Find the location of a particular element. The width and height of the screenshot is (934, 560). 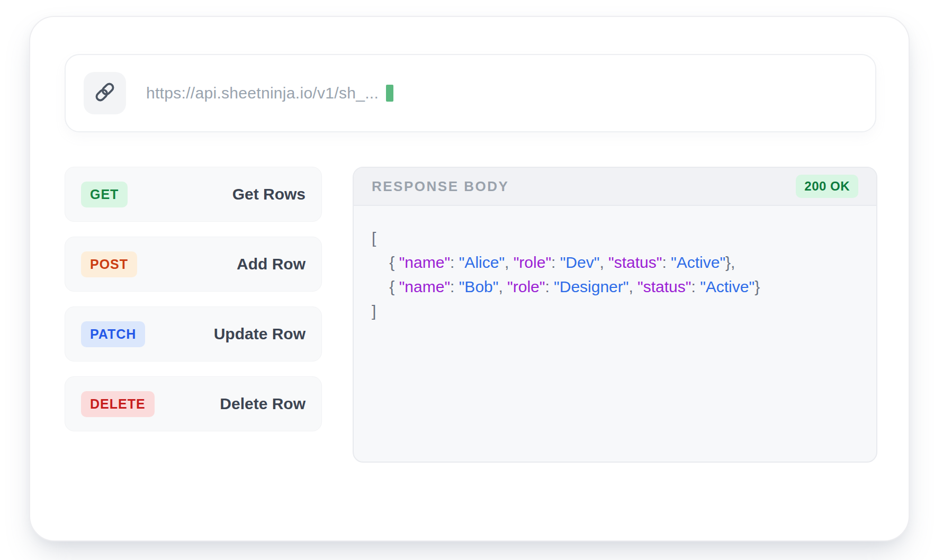

endpoint-card-add-row: POST Add Row is located at coordinates (193, 264).